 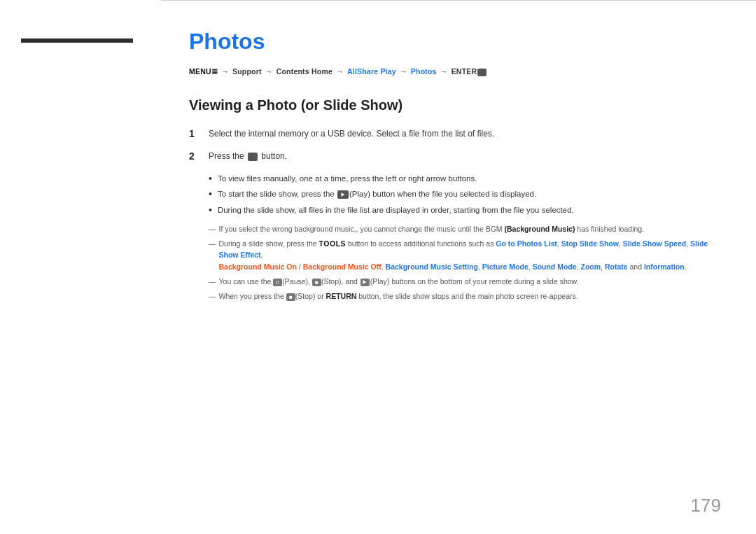 What do you see at coordinates (351, 134) in the screenshot?
I see `step-1-text: Select the internal memory or a USB devi…` at bounding box center [351, 134].